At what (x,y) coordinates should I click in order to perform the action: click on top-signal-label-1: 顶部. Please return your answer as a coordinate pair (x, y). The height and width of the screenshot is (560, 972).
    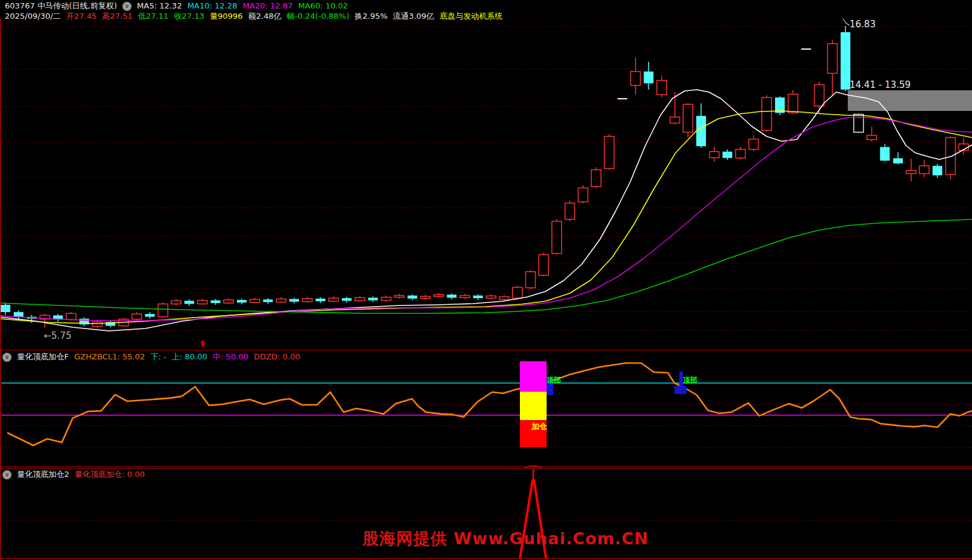
    Looking at the image, I should click on (554, 381).